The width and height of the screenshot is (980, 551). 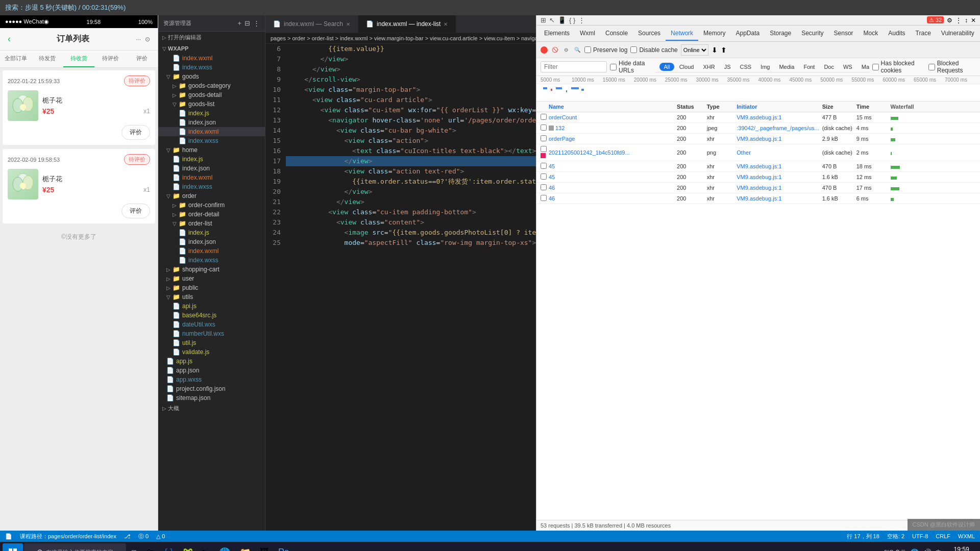 I want to click on devtools-tab-trace: Trace, so click(x=923, y=34).